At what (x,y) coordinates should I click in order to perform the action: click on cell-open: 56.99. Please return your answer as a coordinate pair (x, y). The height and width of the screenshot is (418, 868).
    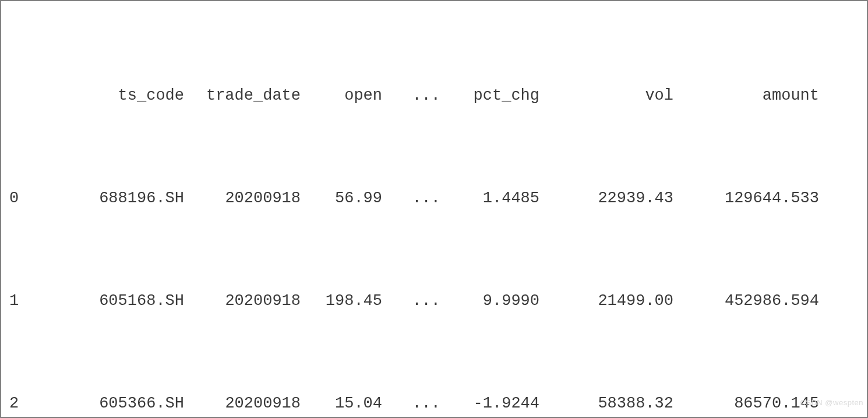
    Looking at the image, I should click on (341, 198).